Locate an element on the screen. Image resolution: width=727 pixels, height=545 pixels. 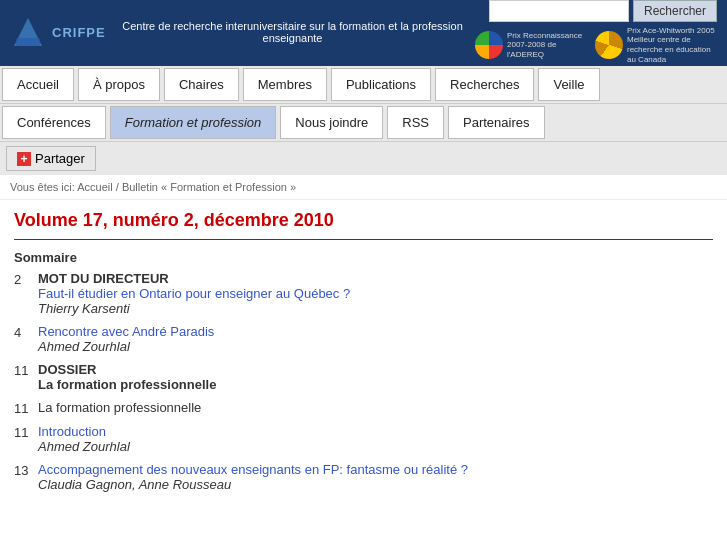
nav-item: RSS is located at coordinates (416, 122).